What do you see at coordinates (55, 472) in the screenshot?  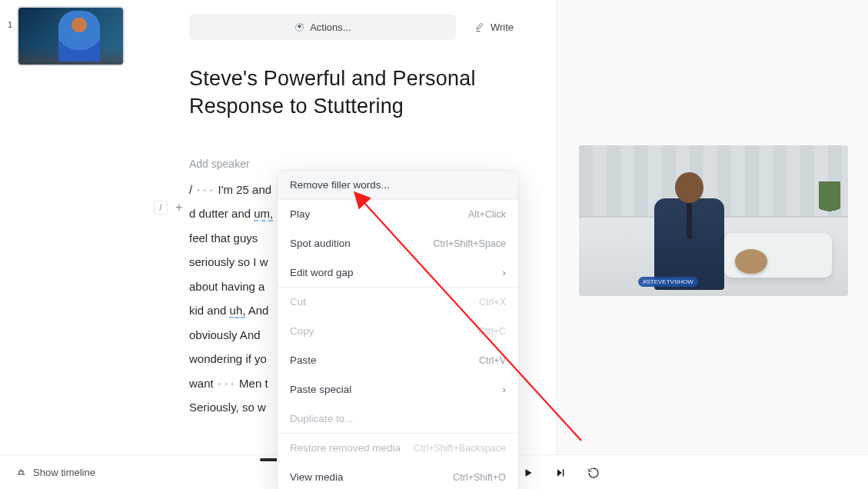 I see `show-timeline-button: Show timeline` at bounding box center [55, 472].